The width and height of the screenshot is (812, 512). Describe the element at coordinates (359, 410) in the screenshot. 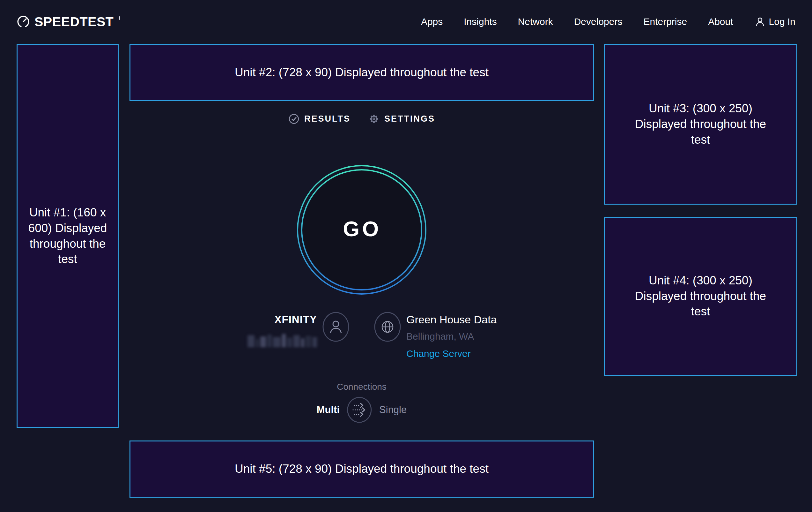

I see `multi-connection-arrows-icon` at that location.